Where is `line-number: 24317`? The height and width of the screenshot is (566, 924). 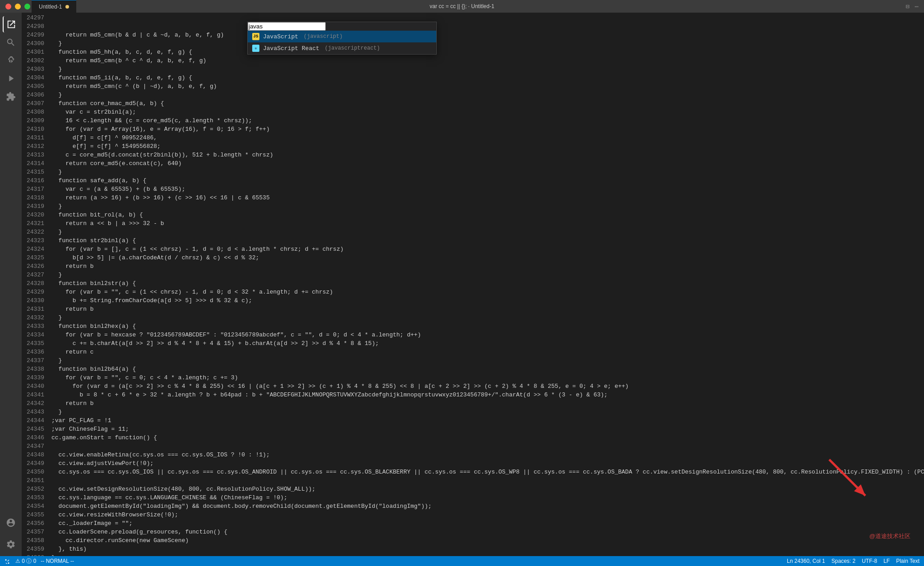
line-number: 24317 is located at coordinates (33, 189).